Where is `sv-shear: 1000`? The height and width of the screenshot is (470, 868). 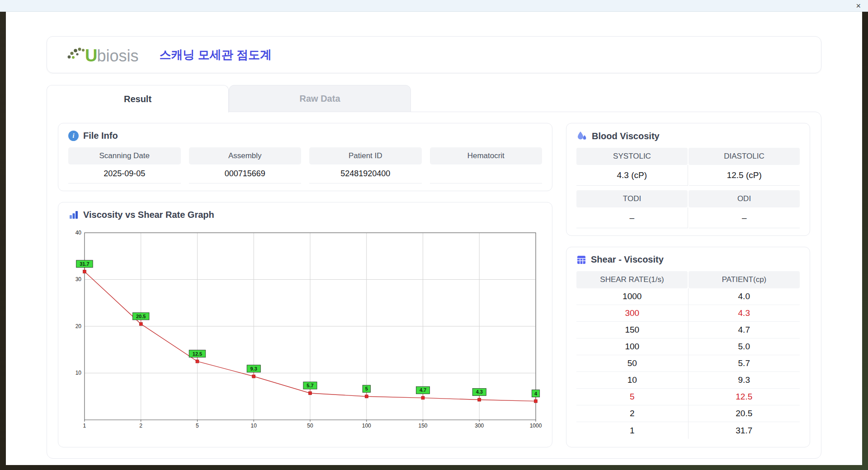
sv-shear: 1000 is located at coordinates (632, 296).